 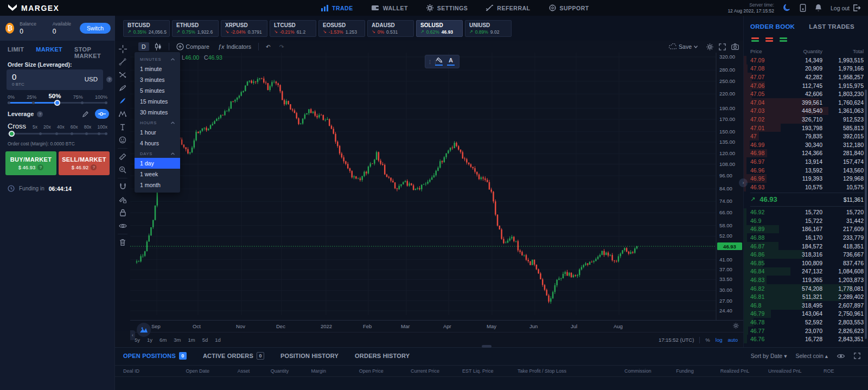 What do you see at coordinates (268, 47) in the screenshot?
I see `undo-button: ↶` at bounding box center [268, 47].